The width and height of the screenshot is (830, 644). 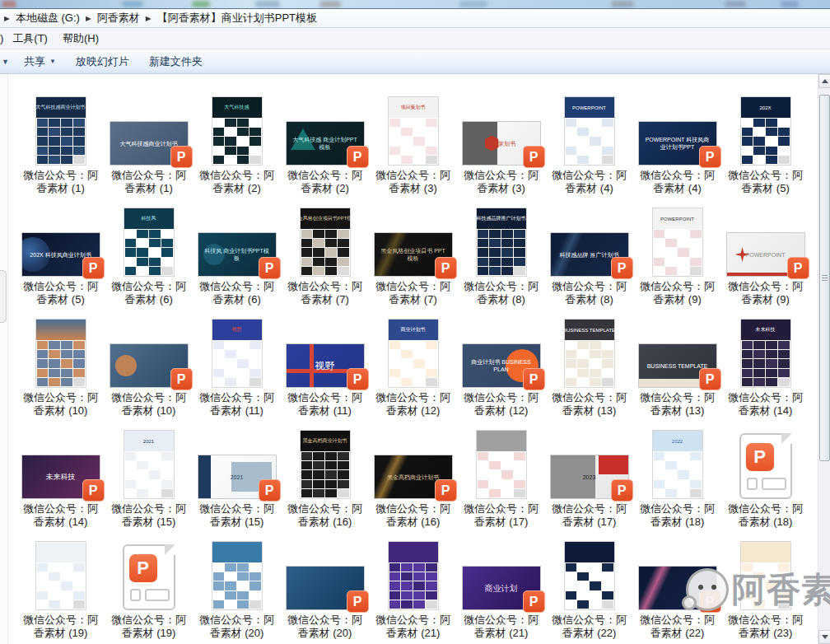 I want to click on file-item: 大气科技感商业计划书微信公众号：阿香素材 (1), so click(x=61, y=140).